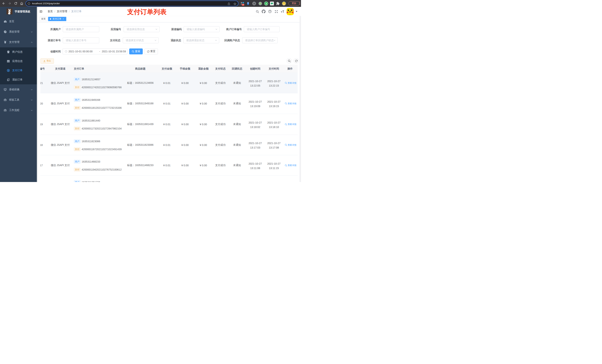  What do you see at coordinates (169, 145) in the screenshot?
I see `table-row: 118微信 JSAPI 支付商户1635311823086支付420000116…` at bounding box center [169, 145].